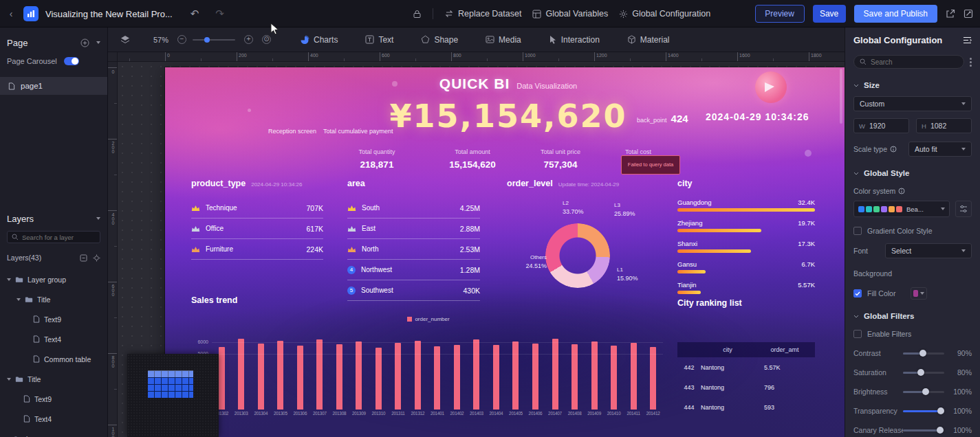  I want to click on preview-button: Preview, so click(780, 14).